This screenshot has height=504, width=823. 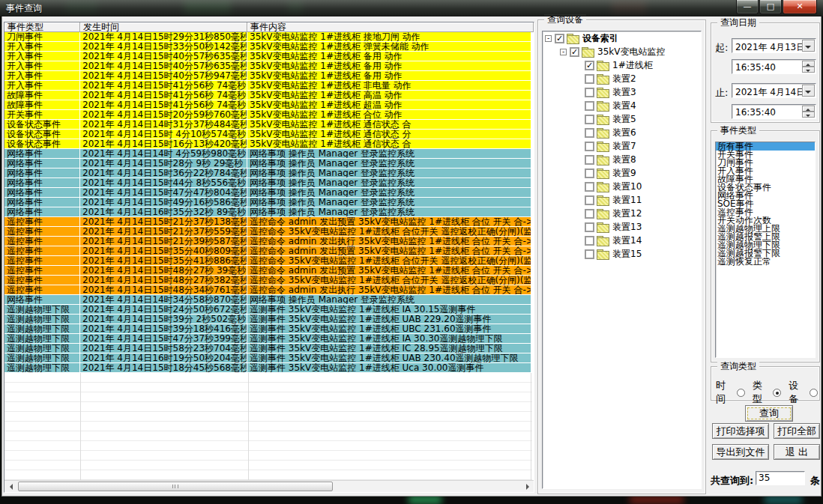 What do you see at coordinates (797, 452) in the screenshot?
I see `exit-button: 退 出` at bounding box center [797, 452].